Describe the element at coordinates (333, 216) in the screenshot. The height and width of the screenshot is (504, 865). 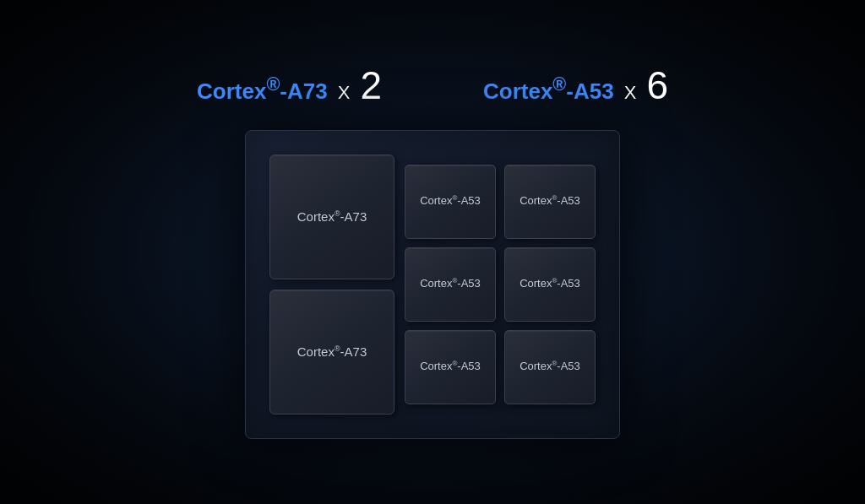
I see `a73-core-1-label: Cortex®-A73` at that location.